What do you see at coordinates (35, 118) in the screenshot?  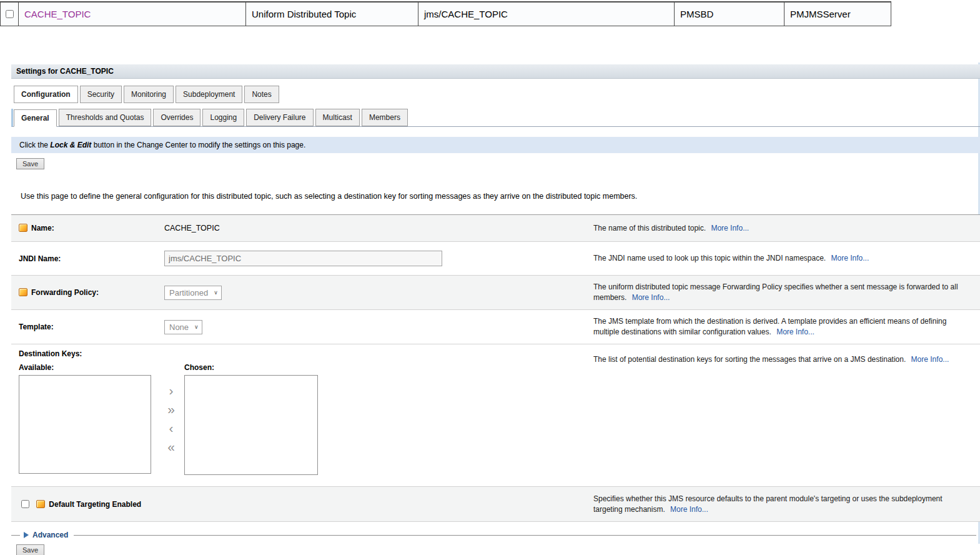 I see `subtab-general: General` at bounding box center [35, 118].